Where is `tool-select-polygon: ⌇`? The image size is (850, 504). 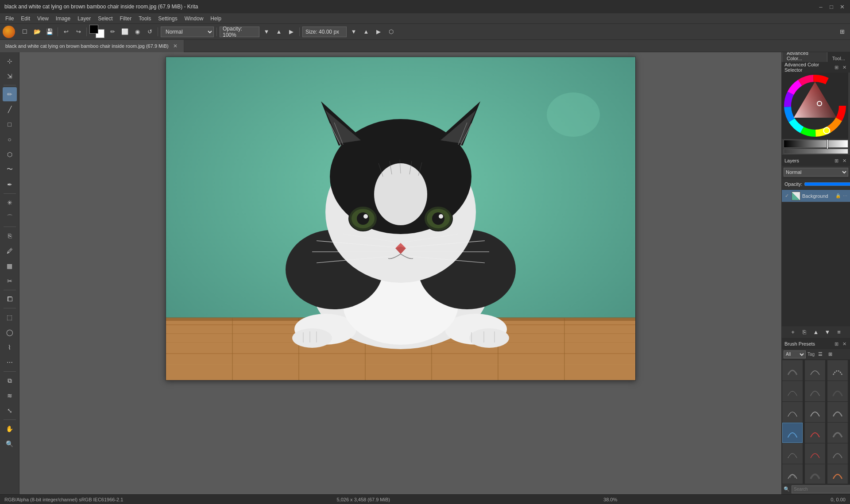 tool-select-polygon: ⌇ is located at coordinates (10, 347).